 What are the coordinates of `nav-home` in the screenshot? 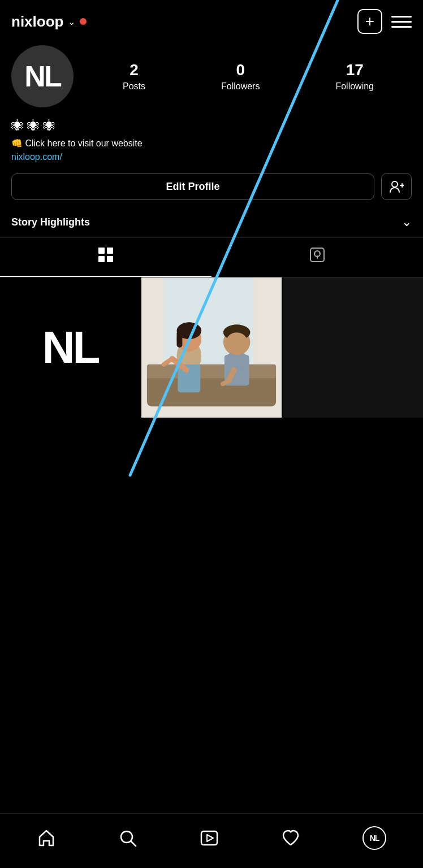 It's located at (46, 838).